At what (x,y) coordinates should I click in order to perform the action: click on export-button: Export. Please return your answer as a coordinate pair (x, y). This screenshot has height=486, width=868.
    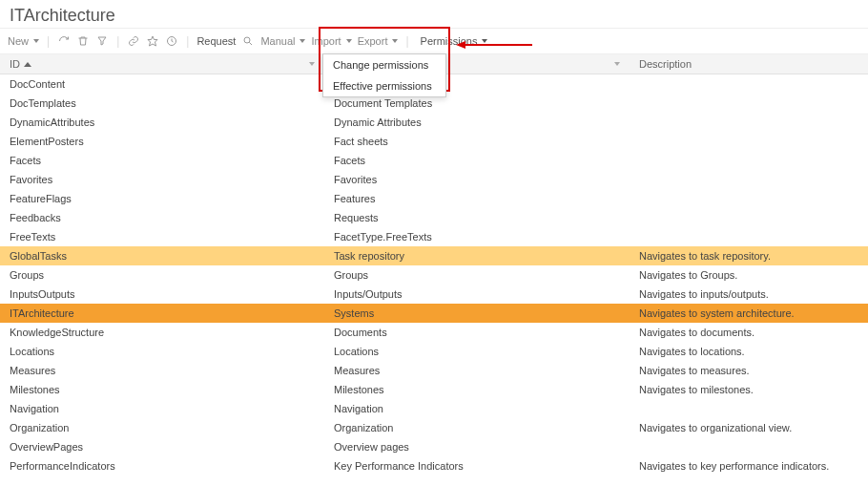
    Looking at the image, I should click on (378, 41).